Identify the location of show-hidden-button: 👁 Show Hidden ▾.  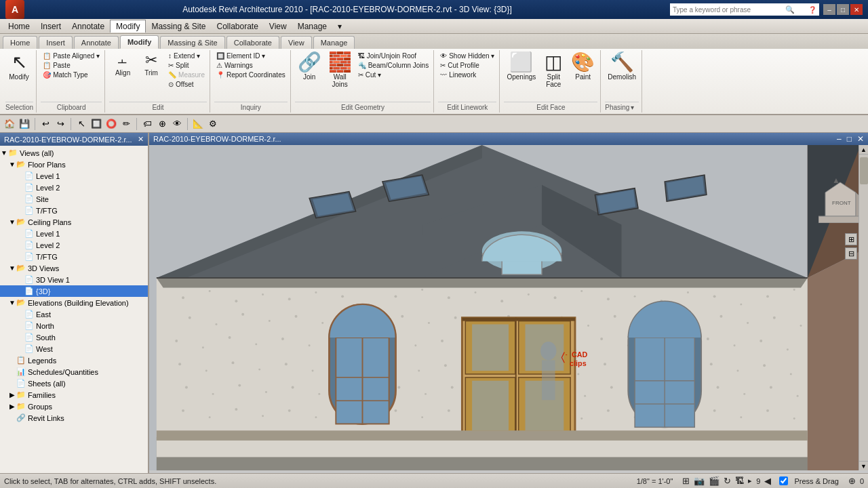
(467, 56).